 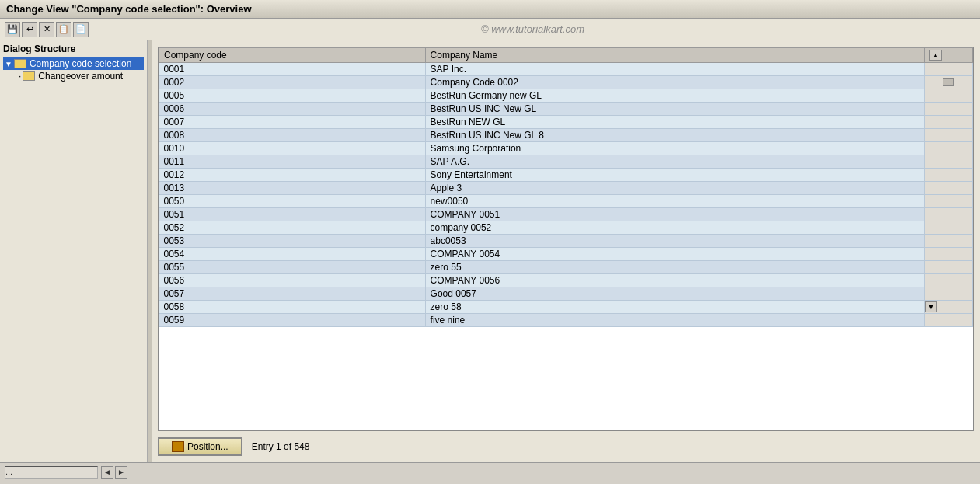 I want to click on cell-name: BestRun US INC New GL, so click(x=675, y=109).